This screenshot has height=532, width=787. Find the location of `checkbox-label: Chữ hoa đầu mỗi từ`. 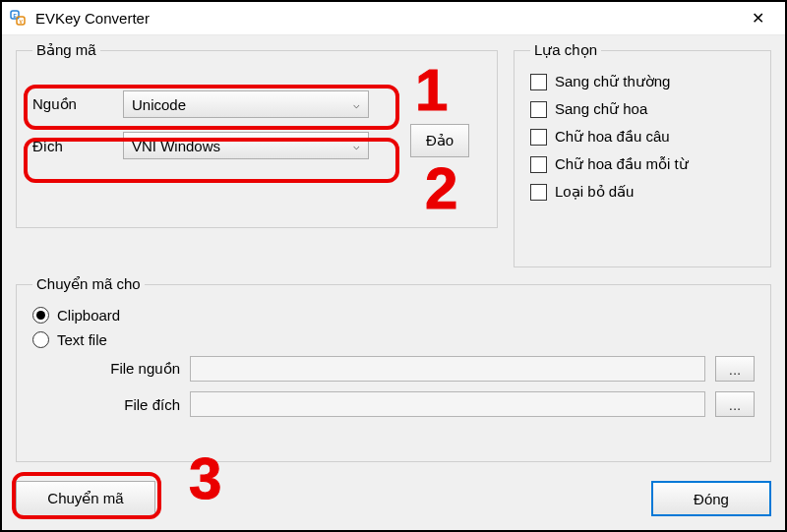

checkbox-label: Chữ hoa đầu mỗi từ is located at coordinates (622, 164).